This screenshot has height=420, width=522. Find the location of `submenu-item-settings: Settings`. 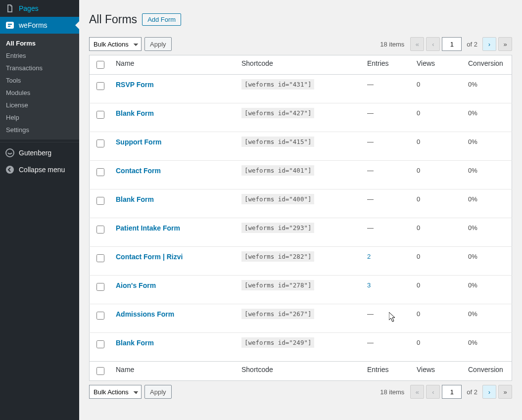

submenu-item-settings: Settings is located at coordinates (40, 130).